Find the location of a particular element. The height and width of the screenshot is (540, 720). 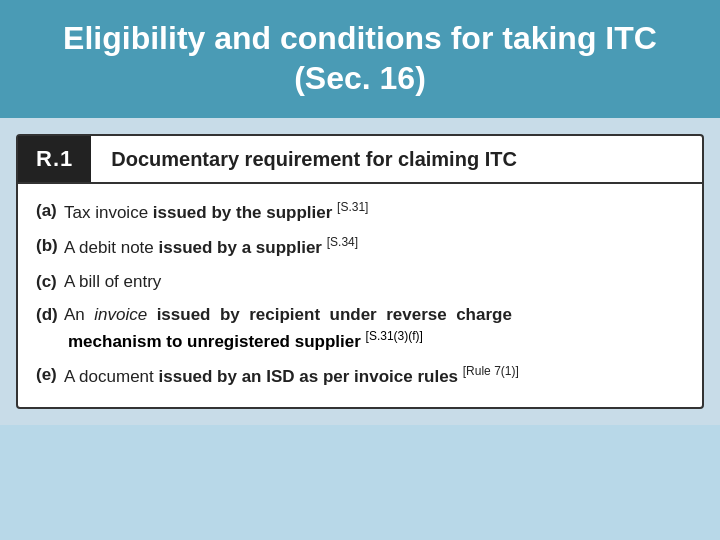

item-label: (a) is located at coordinates (50, 212).